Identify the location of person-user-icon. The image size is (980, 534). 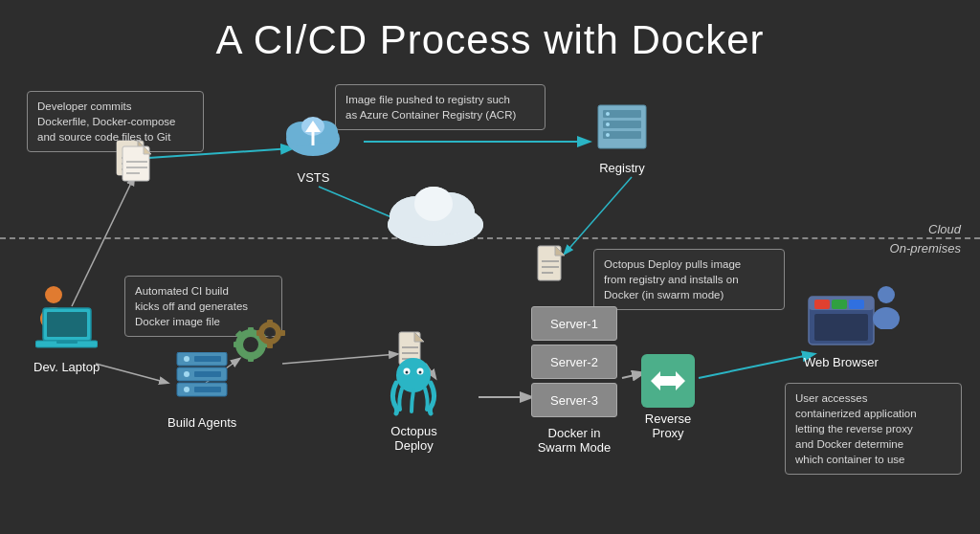
(886, 309).